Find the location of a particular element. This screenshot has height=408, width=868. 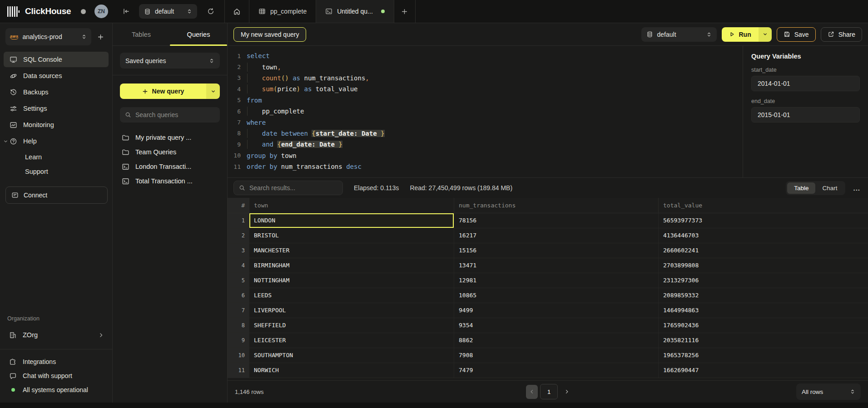

new-tab-button is located at coordinates (405, 11).